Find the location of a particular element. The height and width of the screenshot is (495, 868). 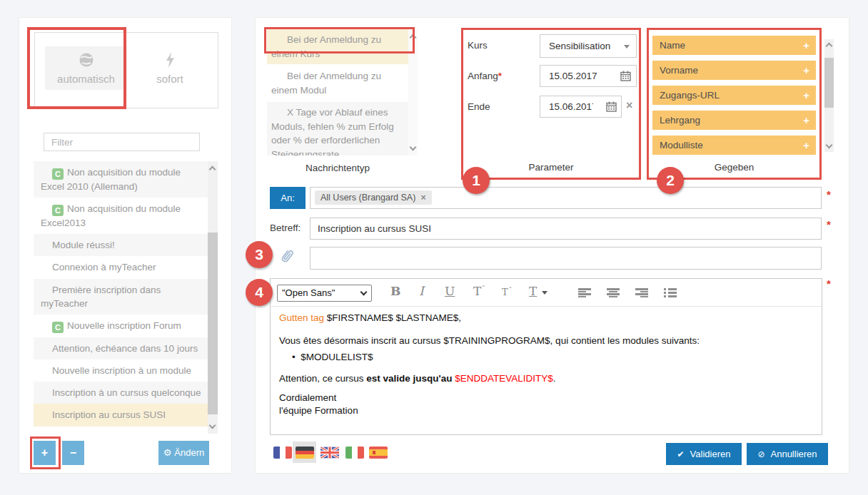

end-date-variable: $ENDDATEVALIDITY$ is located at coordinates (504, 378).